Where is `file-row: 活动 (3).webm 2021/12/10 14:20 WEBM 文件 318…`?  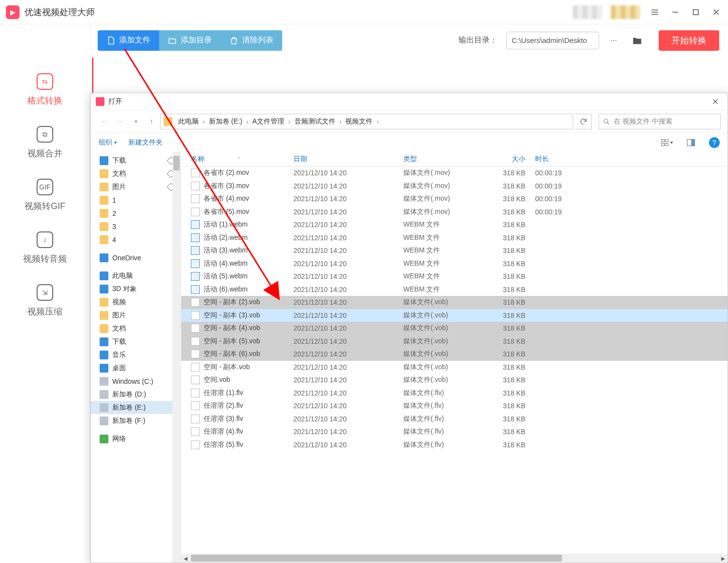
file-row: 活动 (3).webm 2021/12/10 14:20 WEBM 文件 318… is located at coordinates (454, 251).